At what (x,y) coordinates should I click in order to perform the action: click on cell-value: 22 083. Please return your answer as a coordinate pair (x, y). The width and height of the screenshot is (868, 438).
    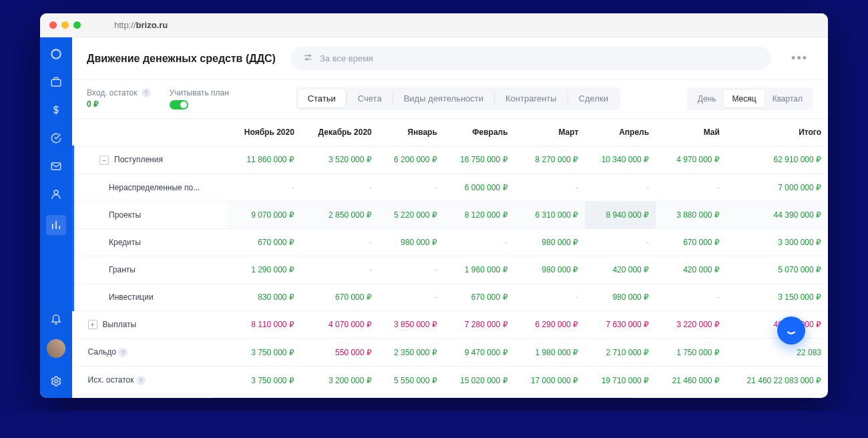
    Looking at the image, I should click on (777, 353).